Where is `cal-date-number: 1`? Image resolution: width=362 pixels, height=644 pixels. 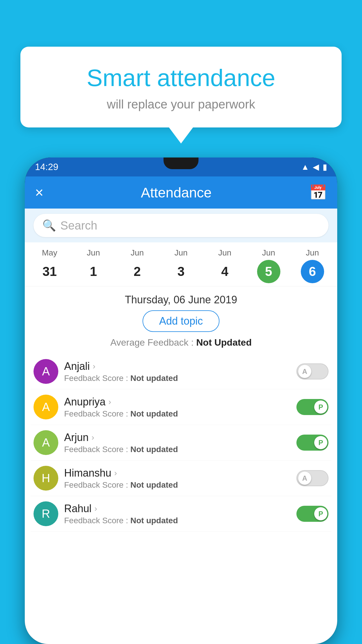
cal-date-number: 1 is located at coordinates (93, 272).